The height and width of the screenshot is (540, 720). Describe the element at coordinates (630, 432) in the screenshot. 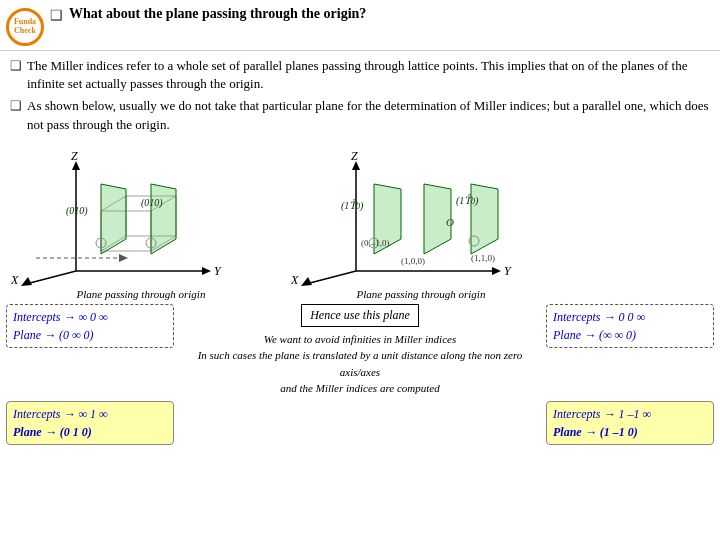

I see `bottom-right-plane: Plane → (1 –1 0)` at that location.